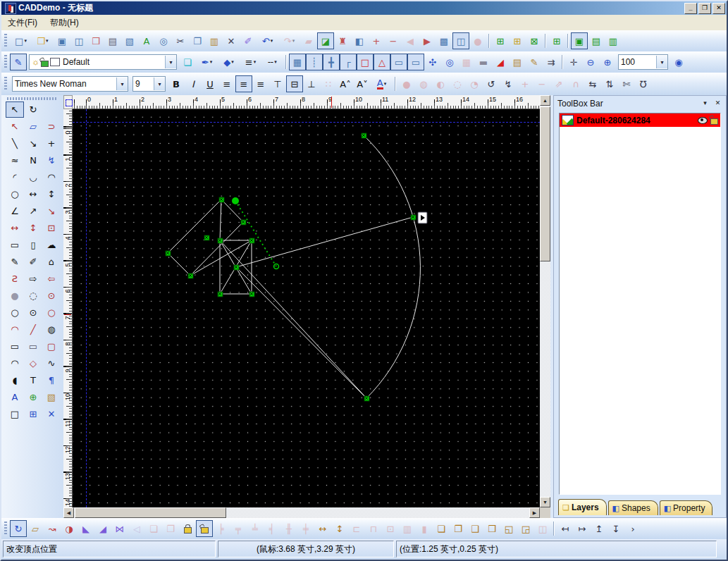 The height and width of the screenshot is (561, 728). Describe the element at coordinates (261, 84) in the screenshot. I see `align-right-button: ≡` at that location.